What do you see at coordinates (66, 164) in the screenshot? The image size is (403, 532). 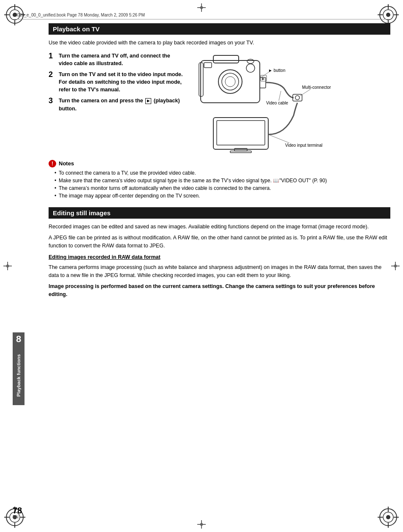 I see `notes-header-text: Notes` at bounding box center [66, 164].